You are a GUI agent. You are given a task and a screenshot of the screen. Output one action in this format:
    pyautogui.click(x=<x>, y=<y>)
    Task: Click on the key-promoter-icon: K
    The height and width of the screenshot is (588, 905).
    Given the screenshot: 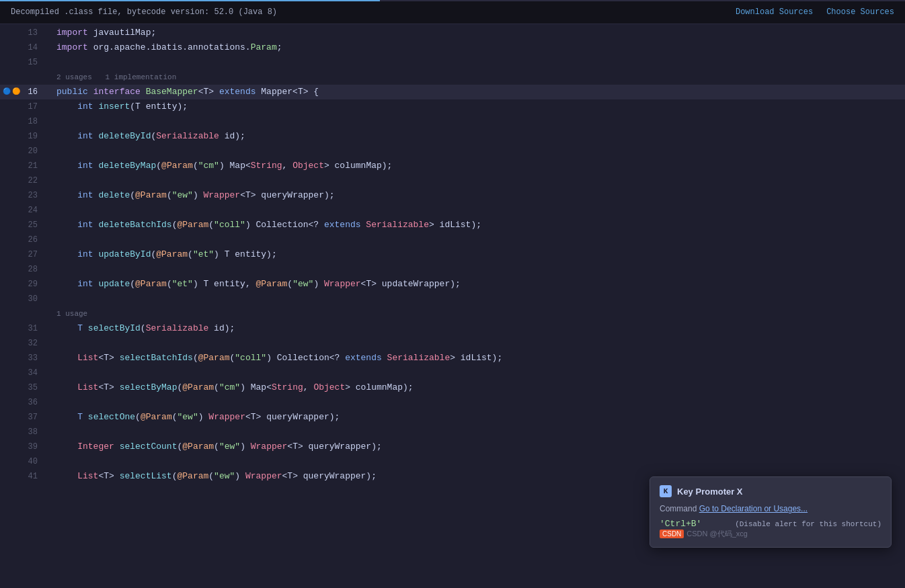 What is the action you would take?
    pyautogui.click(x=666, y=491)
    